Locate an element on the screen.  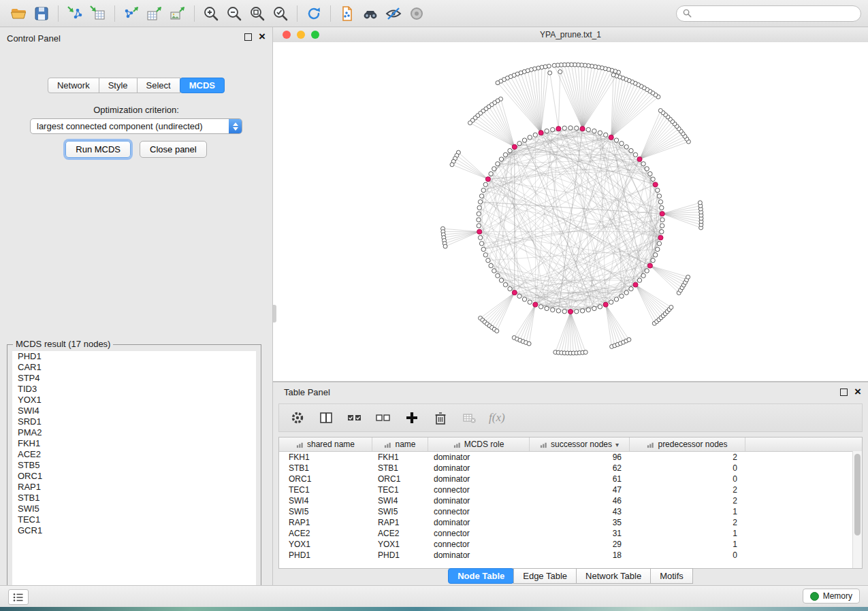
gear-icon is located at coordinates (298, 418).